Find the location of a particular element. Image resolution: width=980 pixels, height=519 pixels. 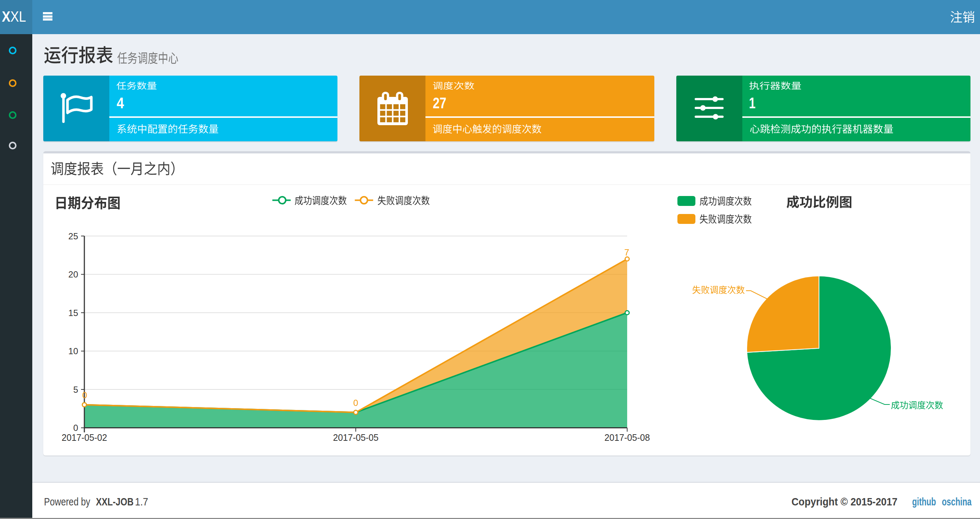

svg-text: 2017-05-05 is located at coordinates (356, 438).